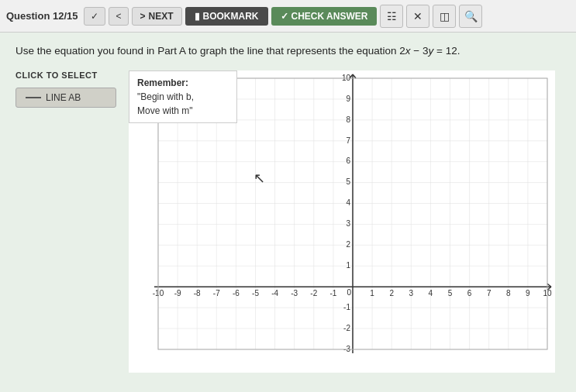 Image resolution: width=576 pixels, height=392 pixels. Describe the element at coordinates (183, 97) in the screenshot. I see `remember-line1: "Begin with b,` at that location.